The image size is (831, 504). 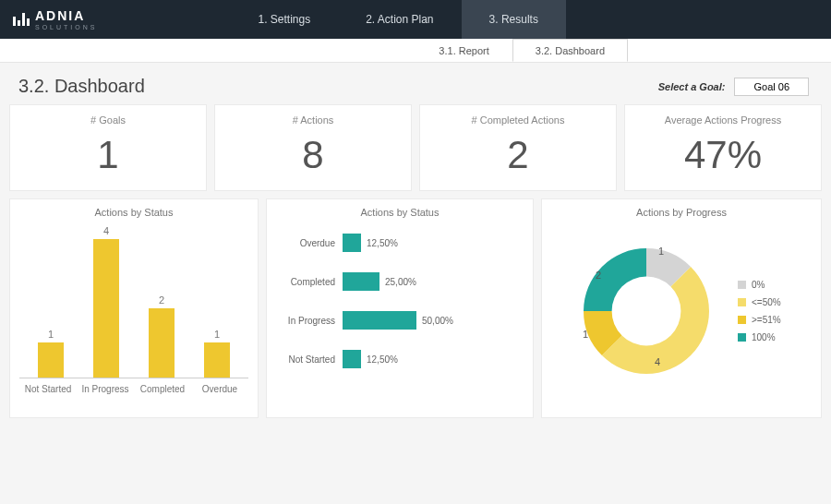 What do you see at coordinates (518, 120) in the screenshot?
I see `kpi-completed-label: # Completed Actions` at bounding box center [518, 120].